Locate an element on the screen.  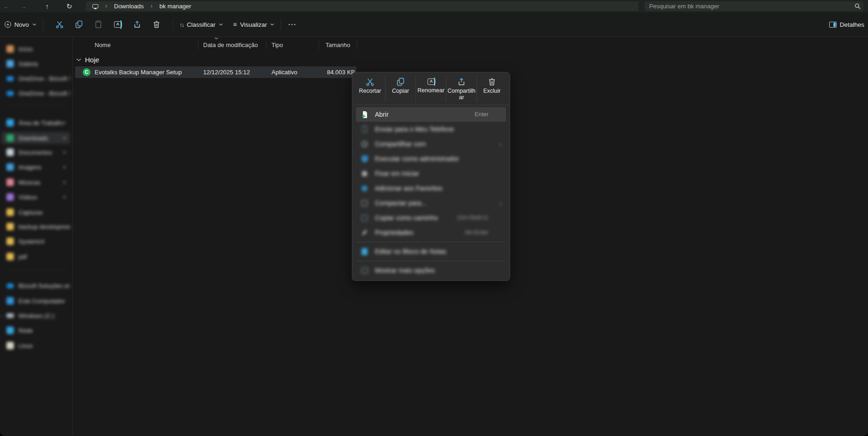
group-collapse-icon is located at coordinates (78, 60).